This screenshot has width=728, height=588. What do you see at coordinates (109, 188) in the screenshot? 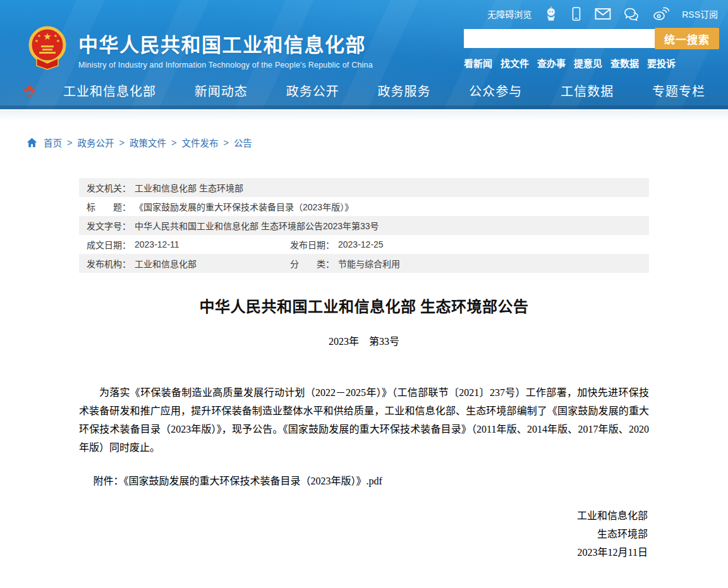
I see `meta-label: 发文机关：` at bounding box center [109, 188].